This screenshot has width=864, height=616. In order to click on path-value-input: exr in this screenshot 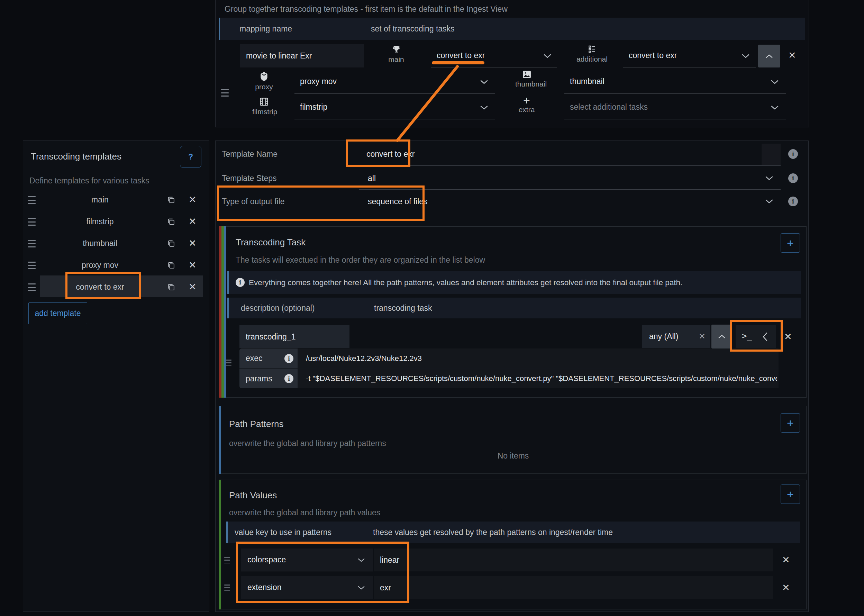, I will do `click(573, 588)`.